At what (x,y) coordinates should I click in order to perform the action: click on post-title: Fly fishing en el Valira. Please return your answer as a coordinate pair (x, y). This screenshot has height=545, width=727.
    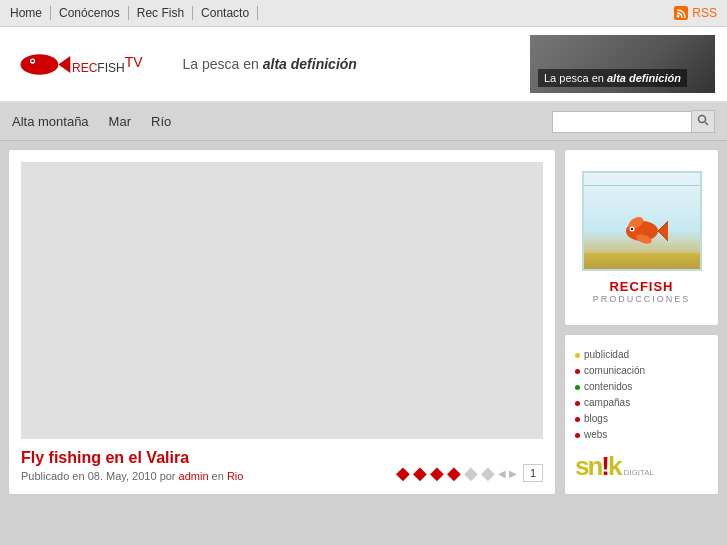
    Looking at the image, I should click on (132, 458).